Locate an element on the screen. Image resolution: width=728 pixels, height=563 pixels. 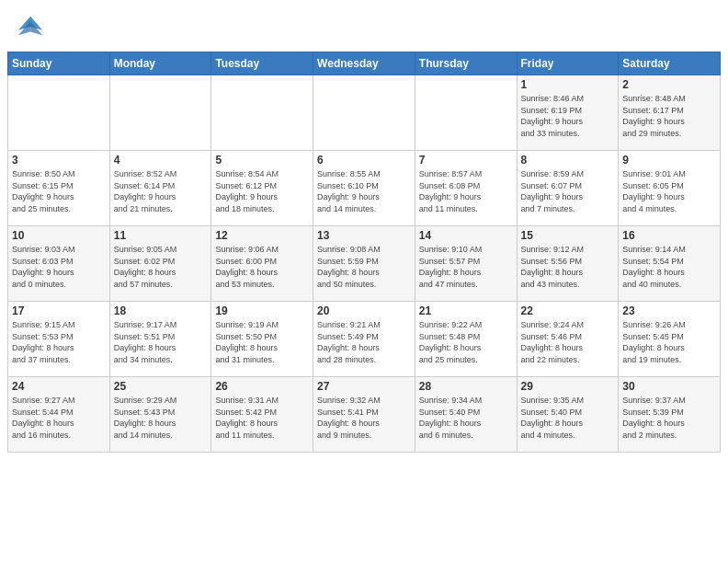
calendar-cell: 29Sunrise: 9:35 AM Sunset: 5:40 PM Dayli… is located at coordinates (568, 415).